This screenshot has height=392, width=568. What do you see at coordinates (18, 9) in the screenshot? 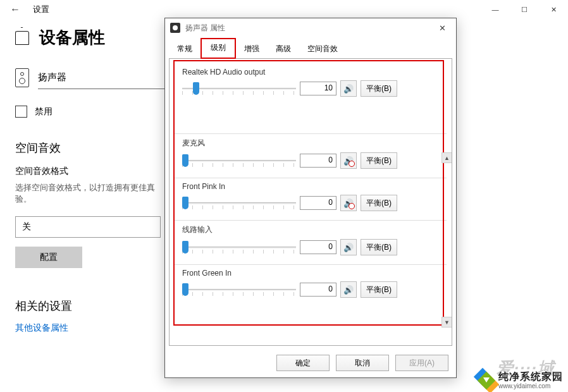
I see `back-icon: ←` at bounding box center [18, 9].